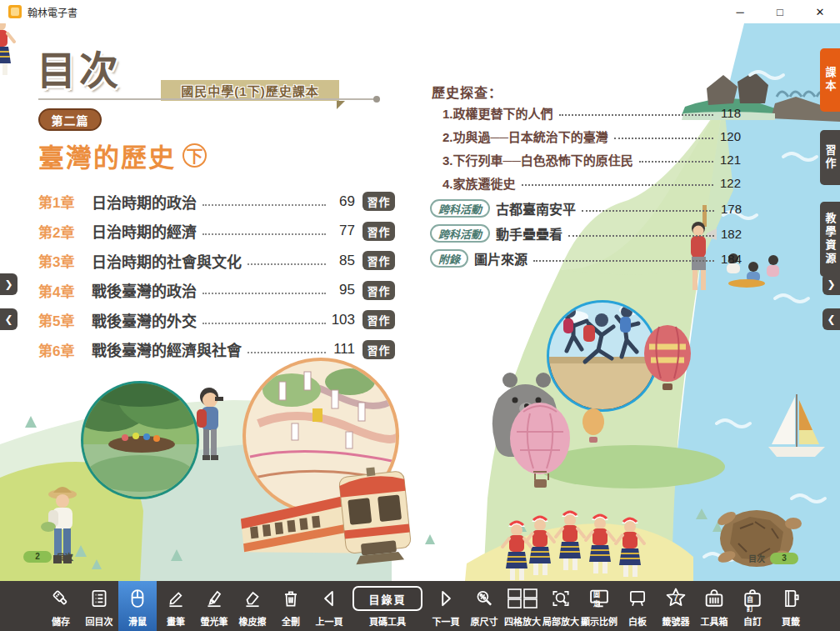 The width and height of the screenshot is (840, 631). What do you see at coordinates (780, 12) in the screenshot?
I see `maximize-button: □` at bounding box center [780, 12].